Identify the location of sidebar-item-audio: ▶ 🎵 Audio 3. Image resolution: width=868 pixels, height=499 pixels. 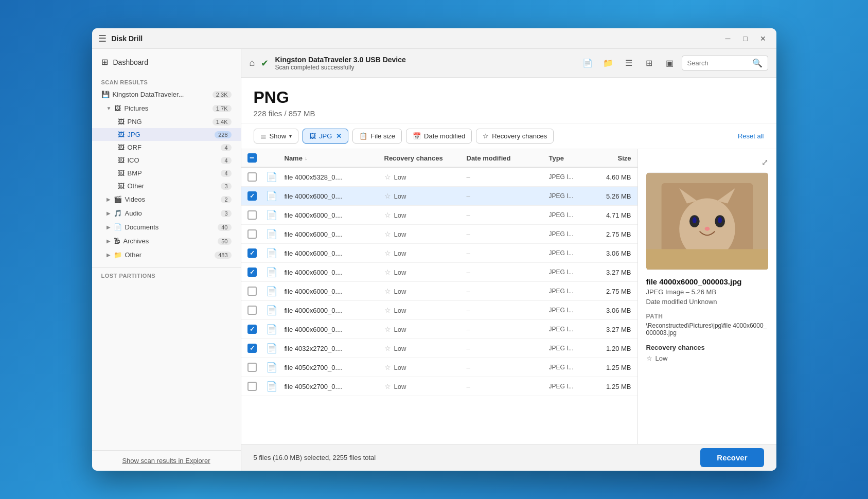
(167, 213).